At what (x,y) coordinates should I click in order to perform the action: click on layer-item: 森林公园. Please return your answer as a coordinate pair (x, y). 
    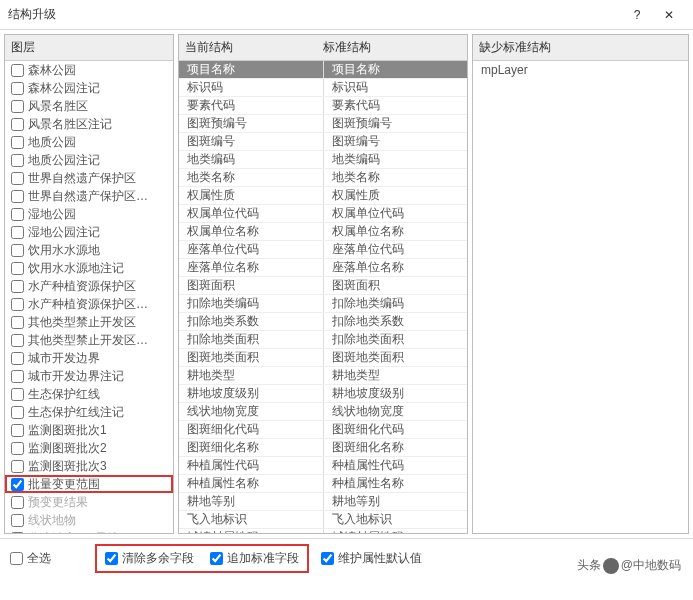
    Looking at the image, I should click on (89, 70).